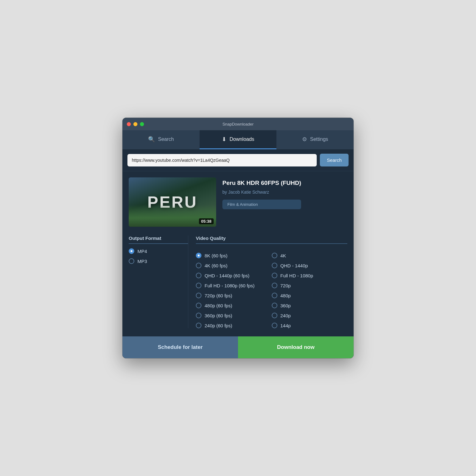  Describe the element at coordinates (275, 275) in the screenshot. I see `quality-fhd-radio` at that location.